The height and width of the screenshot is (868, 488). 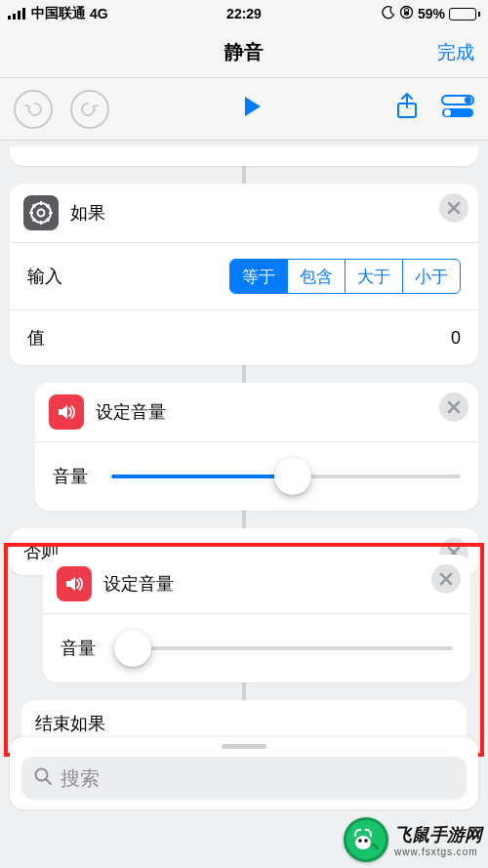 I want to click on play-button, so click(x=252, y=109).